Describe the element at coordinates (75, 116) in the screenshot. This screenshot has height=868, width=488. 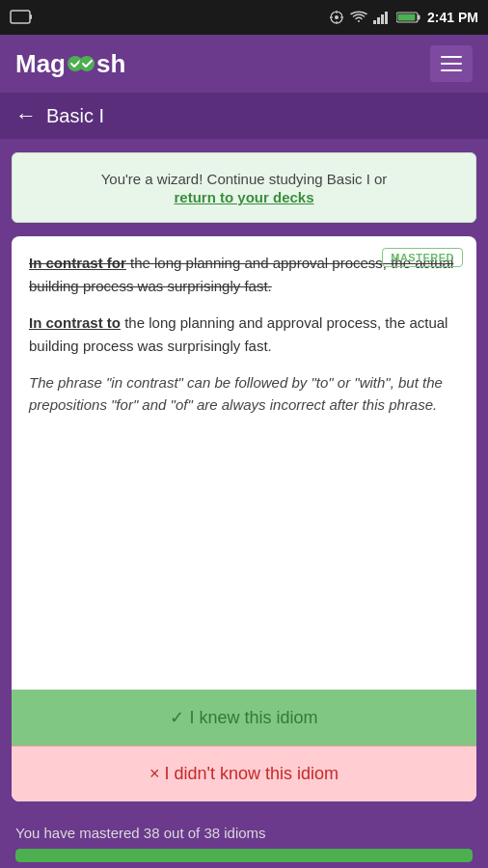
I see `page-title: Basic I` at that location.